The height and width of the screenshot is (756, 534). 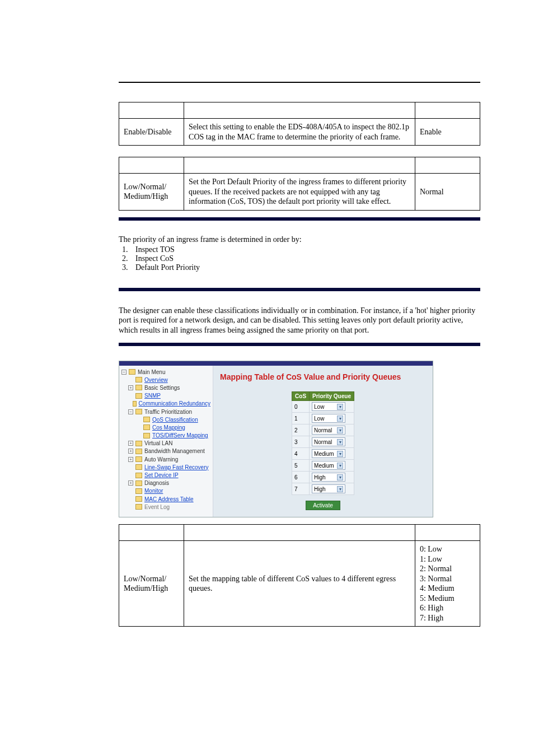 I want to click on tree-diagnosis: +Diagnosis, so click(x=166, y=483).